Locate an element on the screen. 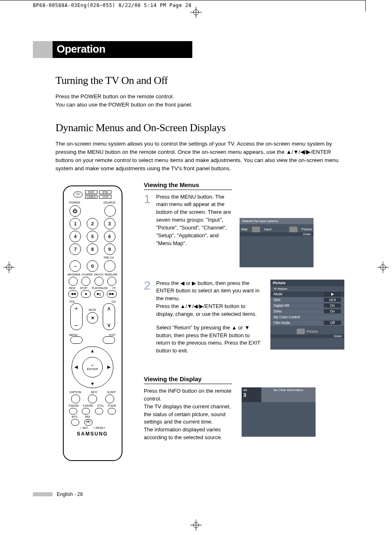 This screenshot has width=392, height=535. psize-button is located at coordinates (112, 411).